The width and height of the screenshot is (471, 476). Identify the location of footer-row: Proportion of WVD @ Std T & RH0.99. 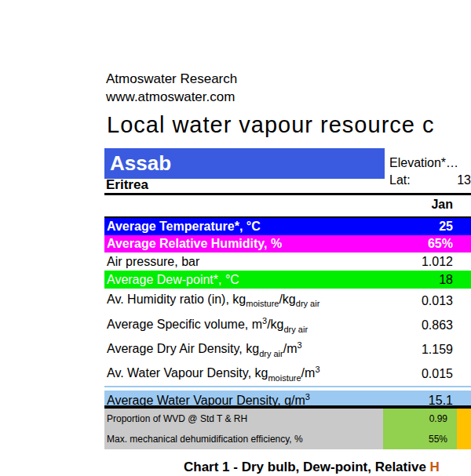
(287, 419).